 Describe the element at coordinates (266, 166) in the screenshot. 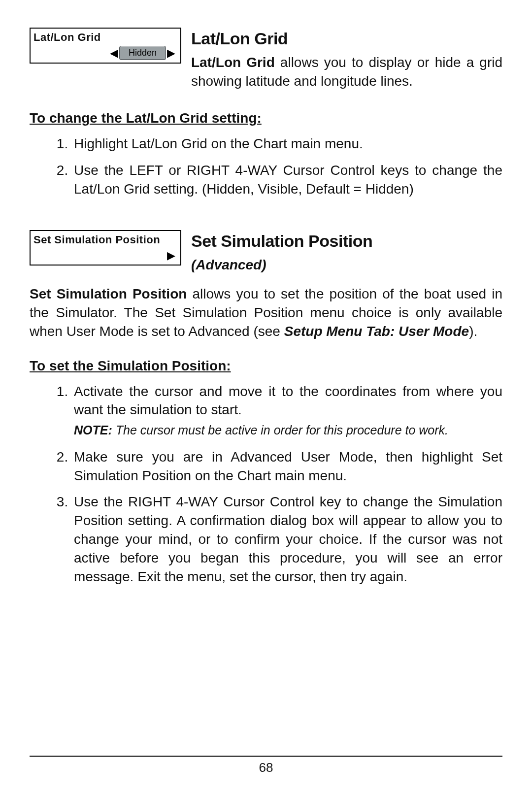

I see `procedure-steps-latlon: Highlight Lat/Lon Grid on the Chart main…` at that location.